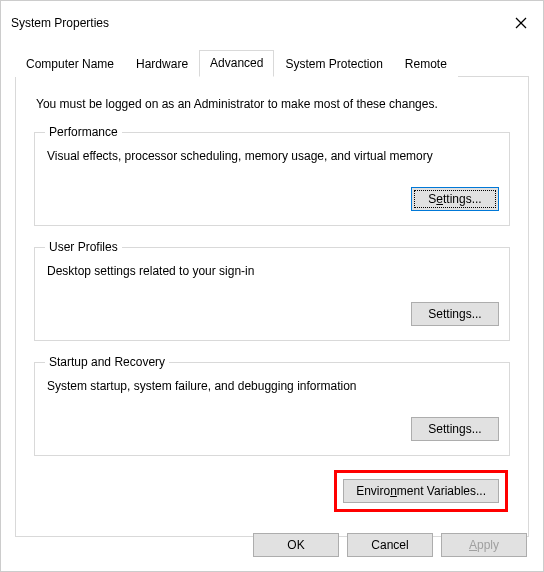 The image size is (544, 572). Describe the element at coordinates (455, 199) in the screenshot. I see `performance-settings-button: Settings...` at that location.